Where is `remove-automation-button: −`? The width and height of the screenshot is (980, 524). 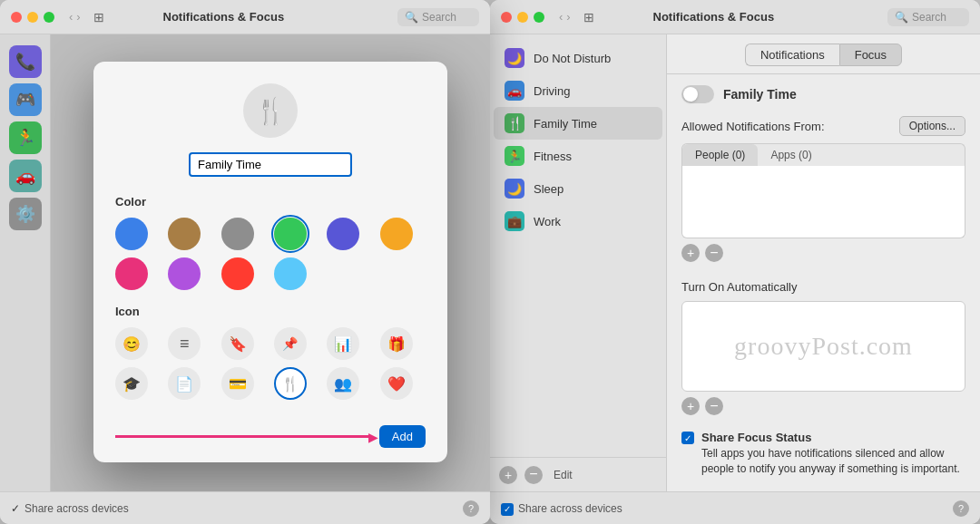
remove-automation-button: − is located at coordinates (714, 406).